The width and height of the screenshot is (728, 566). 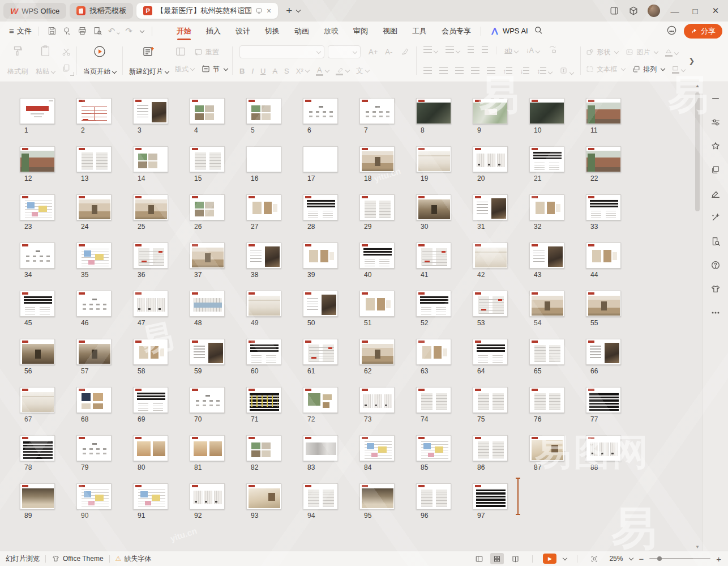 I want to click on increase-font-button: A+, so click(x=373, y=52).